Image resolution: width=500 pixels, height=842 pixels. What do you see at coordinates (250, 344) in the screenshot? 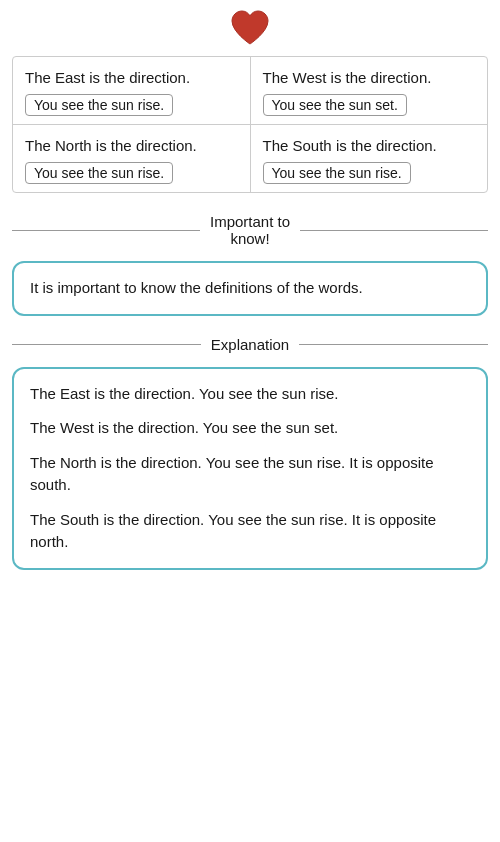
I see `explanation-divider-label: Explanation` at bounding box center [250, 344].